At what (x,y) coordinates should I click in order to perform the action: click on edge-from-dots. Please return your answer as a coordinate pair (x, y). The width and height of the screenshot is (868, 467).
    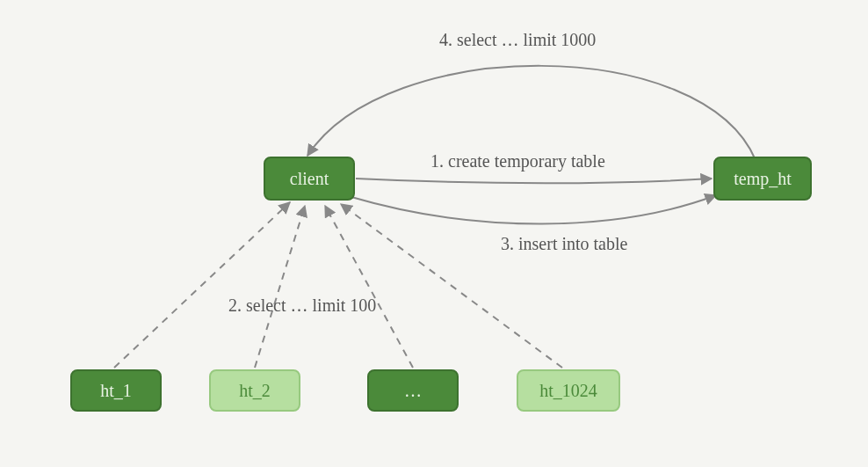
    Looking at the image, I should click on (369, 287).